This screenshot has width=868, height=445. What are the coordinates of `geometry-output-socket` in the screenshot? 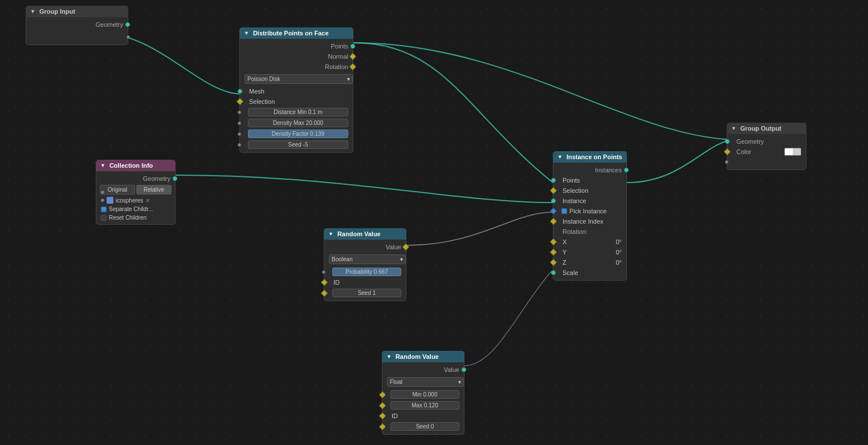 It's located at (128, 25).